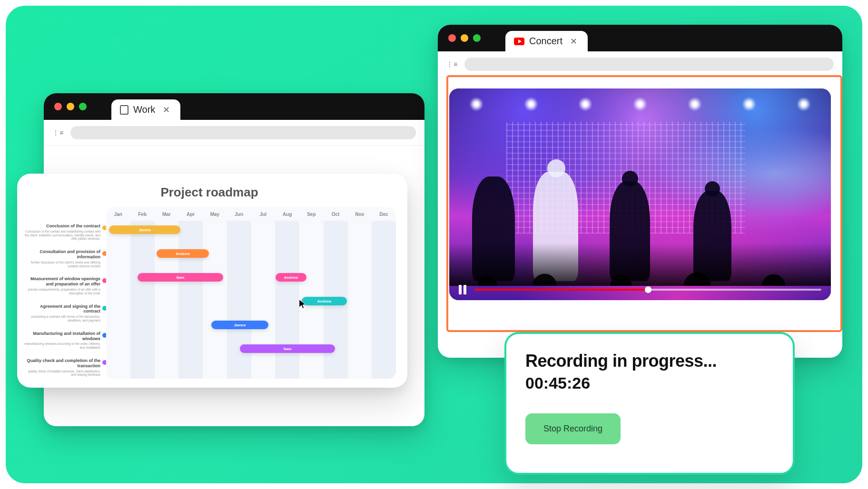 Image resolution: width=868 pixels, height=489 pixels. I want to click on concert-titlebar: Concert ✕, so click(640, 38).